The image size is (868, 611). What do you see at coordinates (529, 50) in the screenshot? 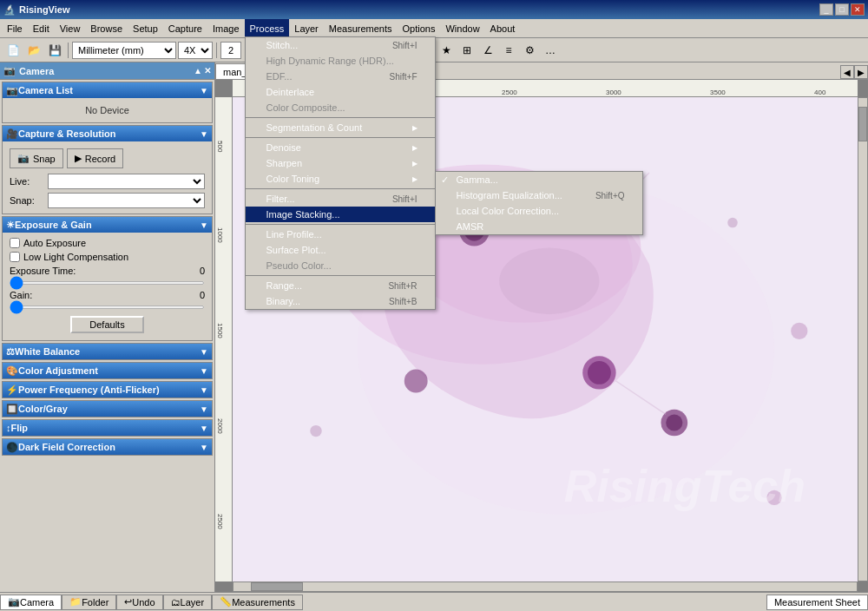
I see `tb-settings: ⚙` at bounding box center [529, 50].